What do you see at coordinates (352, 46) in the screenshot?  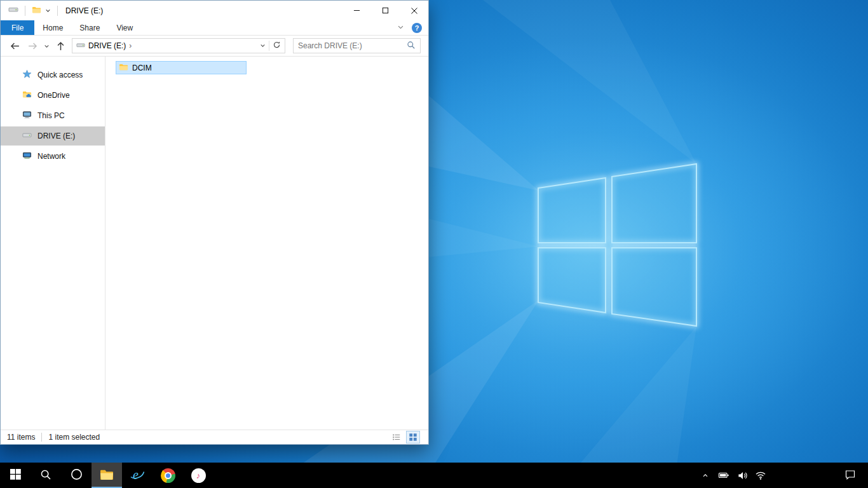 I see `search-input` at bounding box center [352, 46].